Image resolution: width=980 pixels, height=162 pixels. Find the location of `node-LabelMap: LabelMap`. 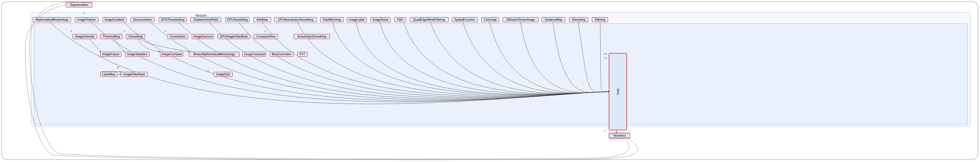

node-LabelMap: LabelMap is located at coordinates (109, 74).